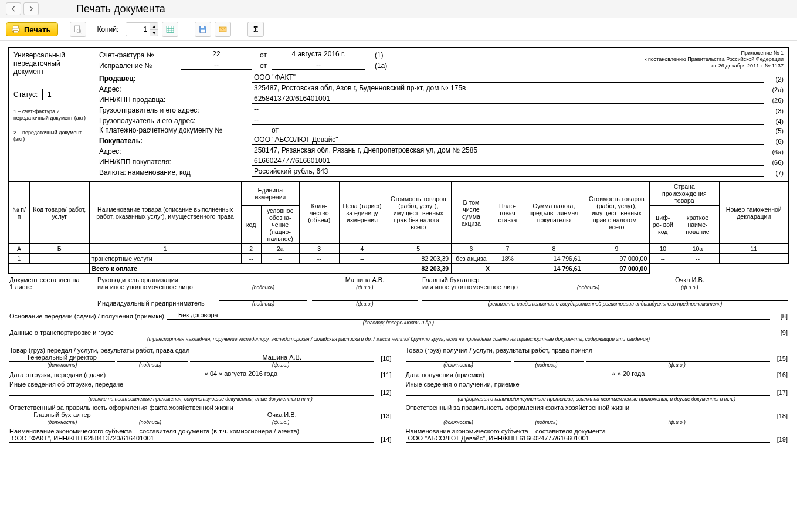  What do you see at coordinates (32, 29) in the screenshot?
I see `print-button: Печать` at bounding box center [32, 29].